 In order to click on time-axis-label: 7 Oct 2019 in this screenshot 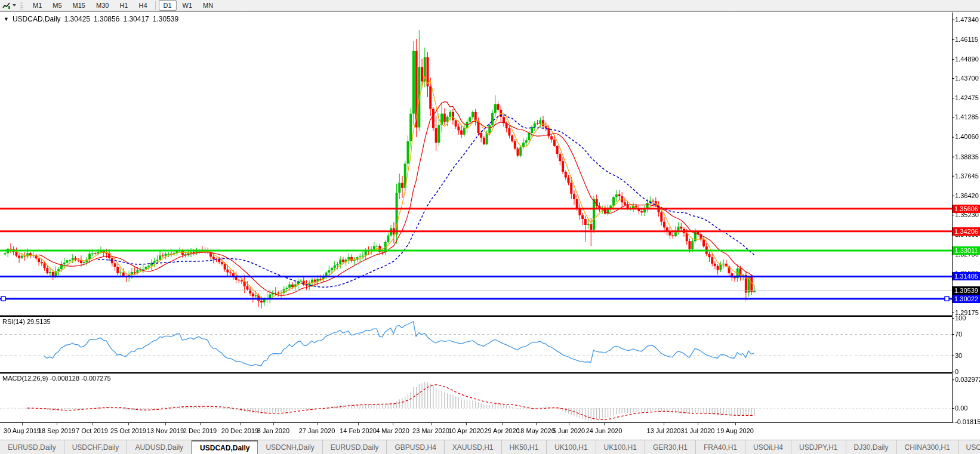, I will do `click(92, 431)`.